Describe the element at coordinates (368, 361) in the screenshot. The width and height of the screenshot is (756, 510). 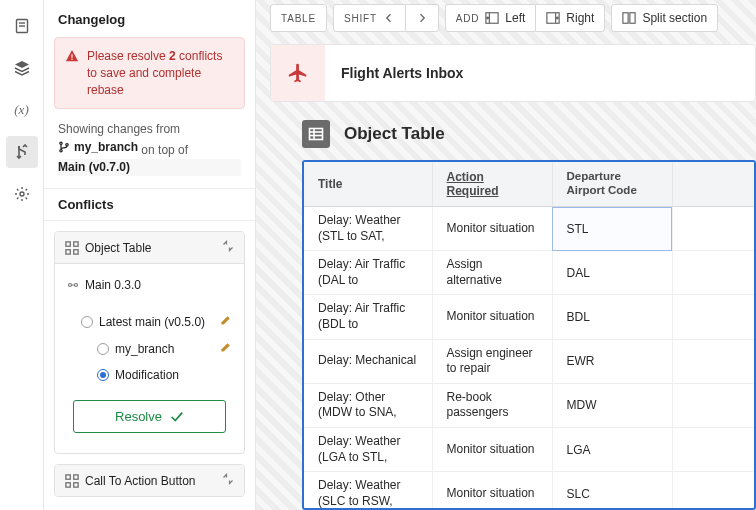
I see `cell-title: Delay: Mechanical` at that location.